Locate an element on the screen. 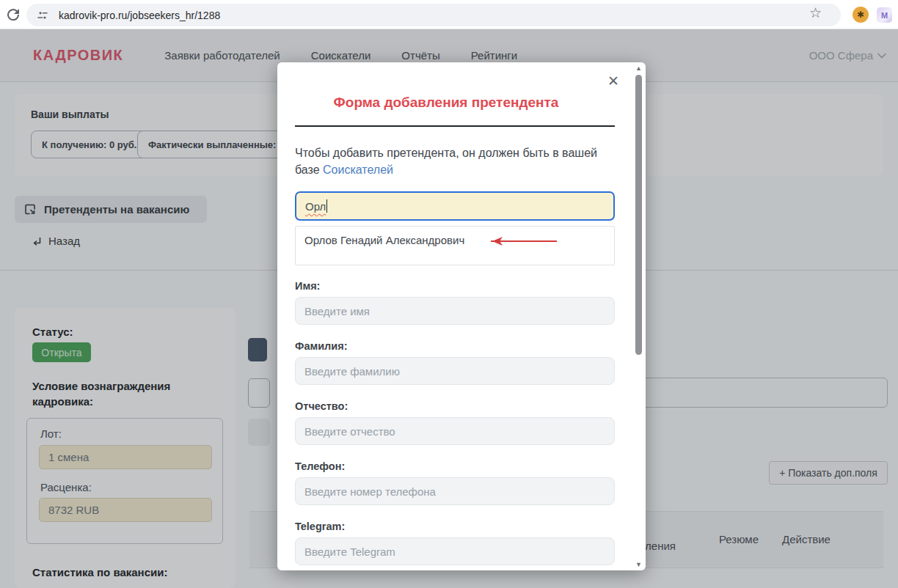  search-input-value: Орл is located at coordinates (315, 207).